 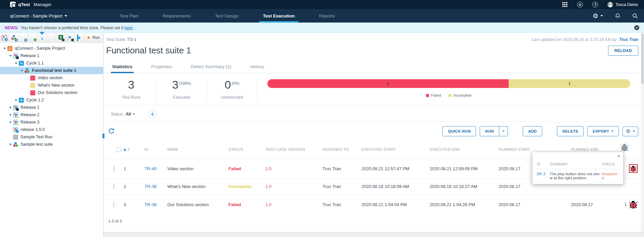 I want to click on test-run-link: TR-36, so click(x=151, y=205).